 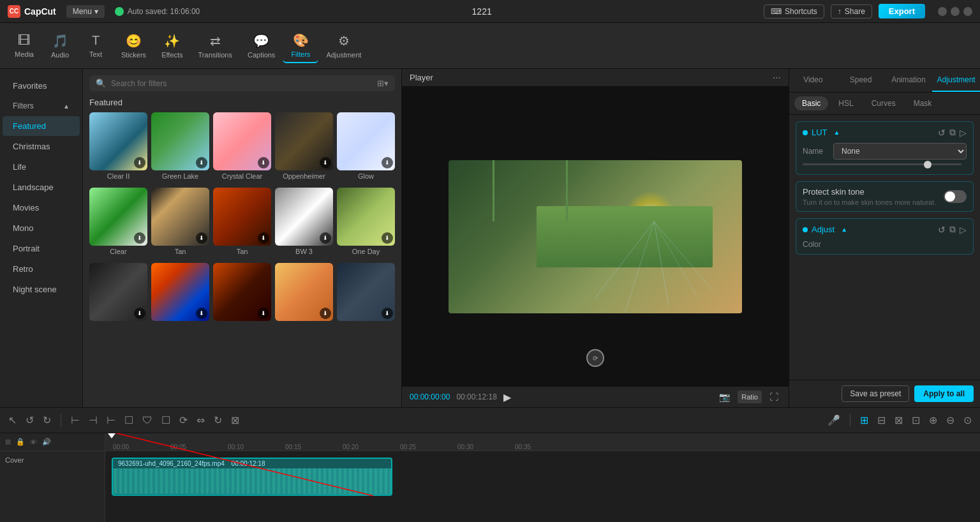 What do you see at coordinates (202, 313) in the screenshot?
I see `filter-download-r2: ⬇` at bounding box center [202, 313].